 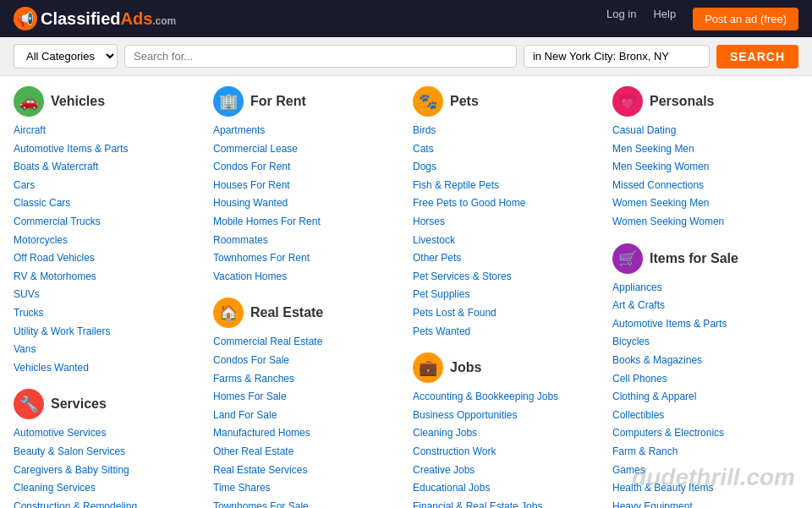 What do you see at coordinates (506, 397) in the screenshot?
I see `link-accounting: Accounting & Bookkeeping Jobs` at bounding box center [506, 397].